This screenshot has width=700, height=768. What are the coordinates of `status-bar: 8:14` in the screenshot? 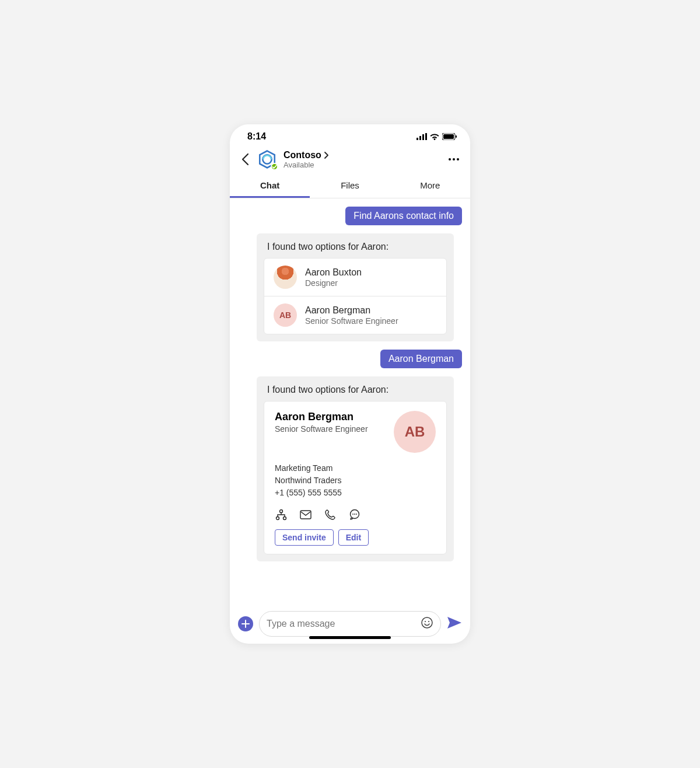 It's located at (350, 135).